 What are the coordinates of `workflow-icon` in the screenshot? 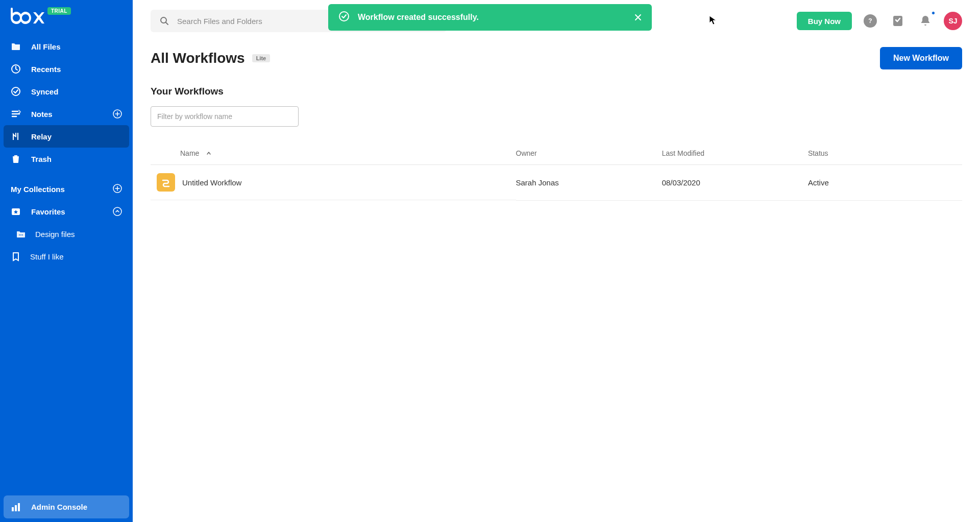 It's located at (166, 182).